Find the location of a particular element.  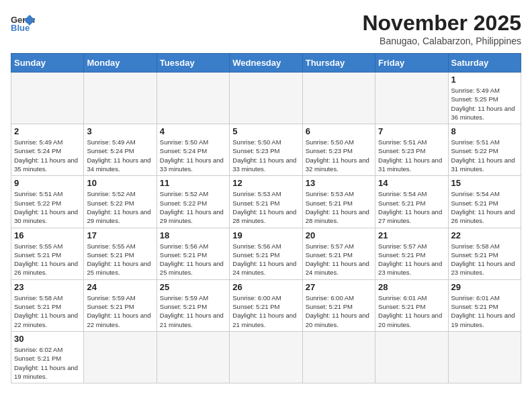

day-number: 18 is located at coordinates (193, 235).